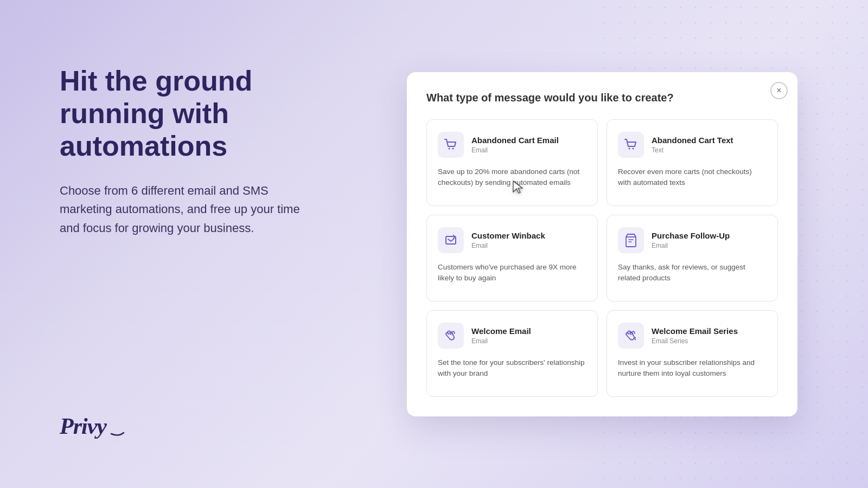 Image resolution: width=868 pixels, height=488 pixels. Describe the element at coordinates (692, 240) in the screenshot. I see `card-header: Purchase Follow-Up Email` at that location.